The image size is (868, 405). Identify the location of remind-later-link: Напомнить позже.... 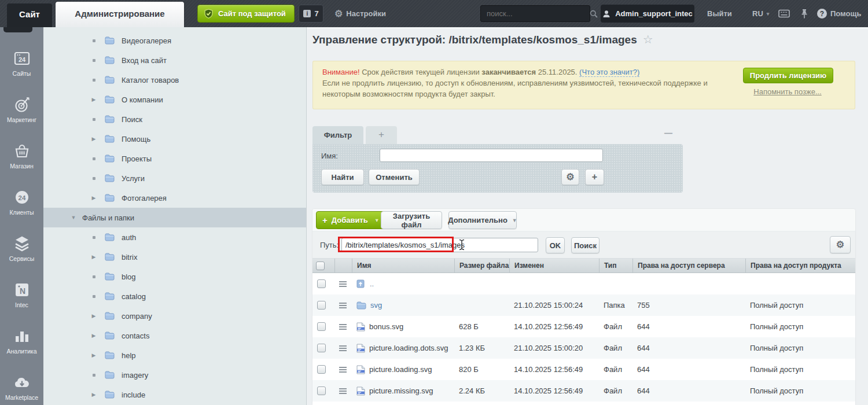
(788, 91).